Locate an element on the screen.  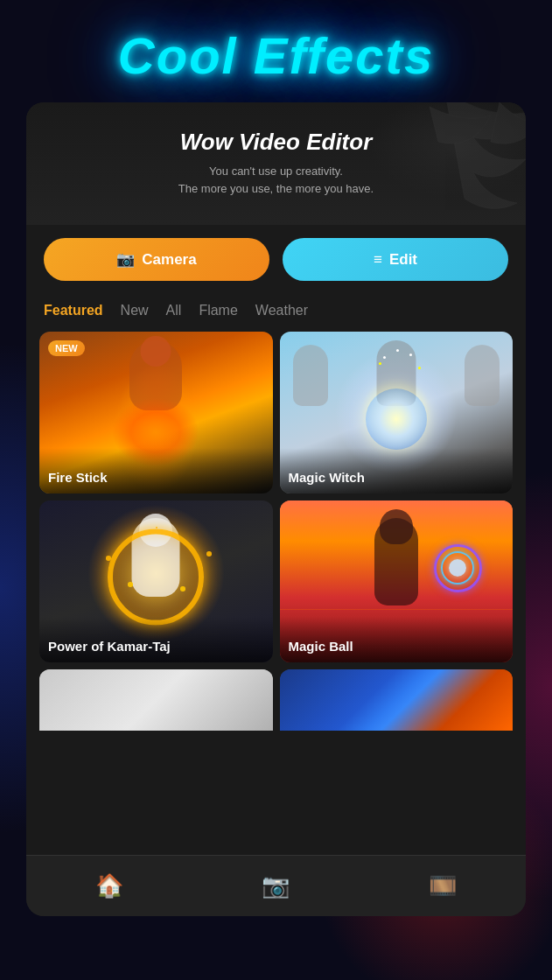
sparks is located at coordinates (397, 350).